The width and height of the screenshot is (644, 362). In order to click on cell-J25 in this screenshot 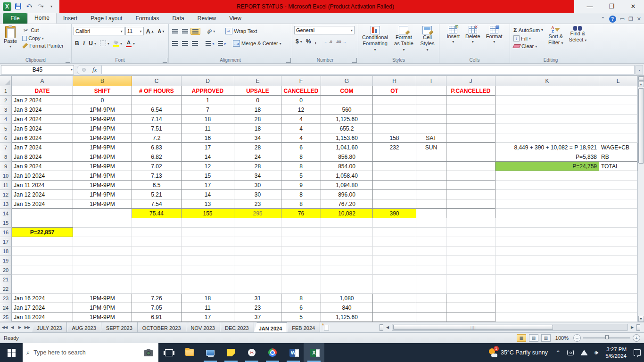, I will do `click(471, 317)`.